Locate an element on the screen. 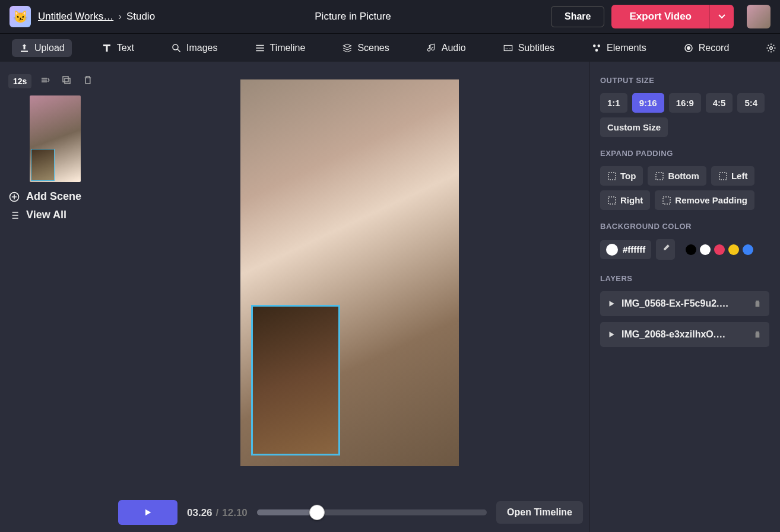 Image resolution: width=780 pixels, height=532 pixels. scene-thumbnail is located at coordinates (55, 139).